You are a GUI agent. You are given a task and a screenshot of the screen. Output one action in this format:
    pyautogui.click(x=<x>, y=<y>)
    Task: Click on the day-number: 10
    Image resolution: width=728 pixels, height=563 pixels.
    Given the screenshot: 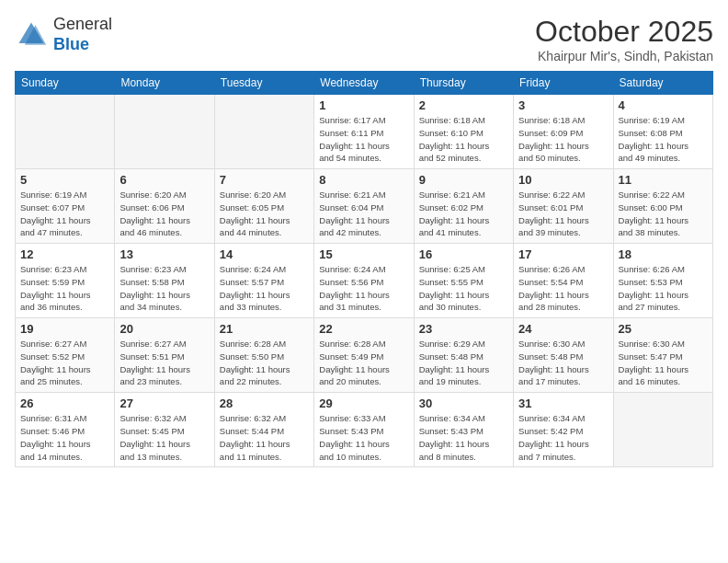 What is the action you would take?
    pyautogui.click(x=563, y=180)
    